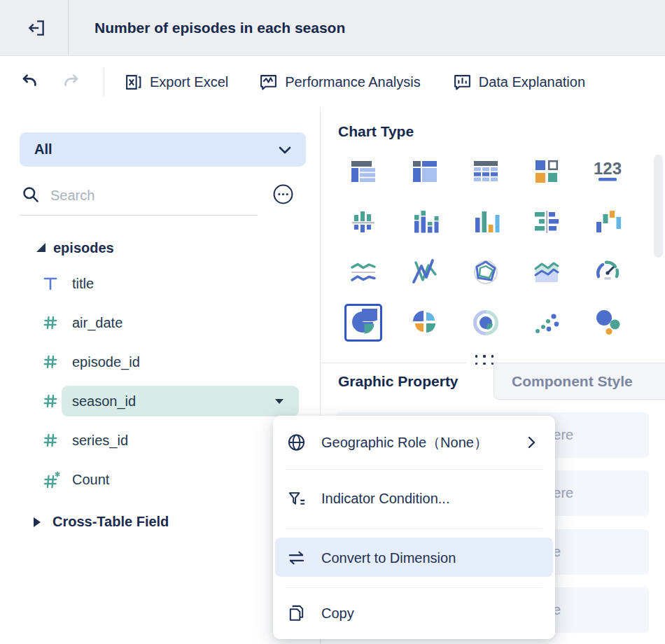  What do you see at coordinates (340, 83) in the screenshot?
I see `toolbar-button-performance-analysis: Performance Analysis` at bounding box center [340, 83].